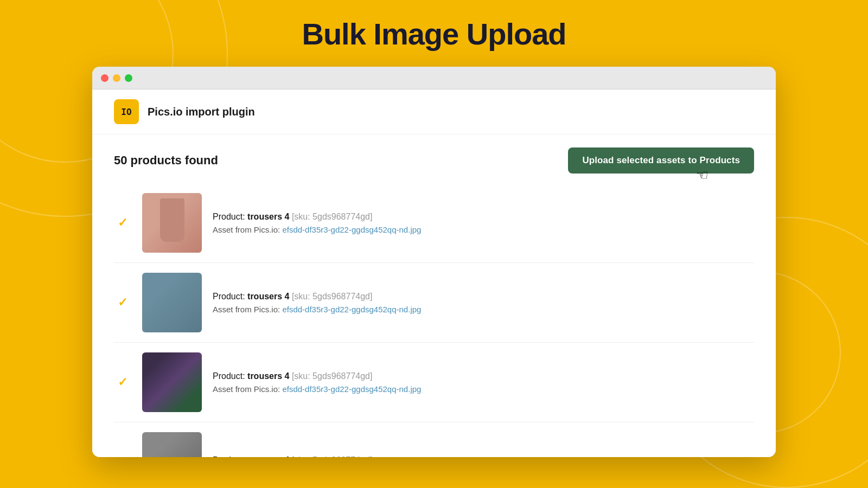 This screenshot has width=868, height=488. What do you see at coordinates (126, 112) in the screenshot?
I see `plugin-logo: IO` at bounding box center [126, 112].